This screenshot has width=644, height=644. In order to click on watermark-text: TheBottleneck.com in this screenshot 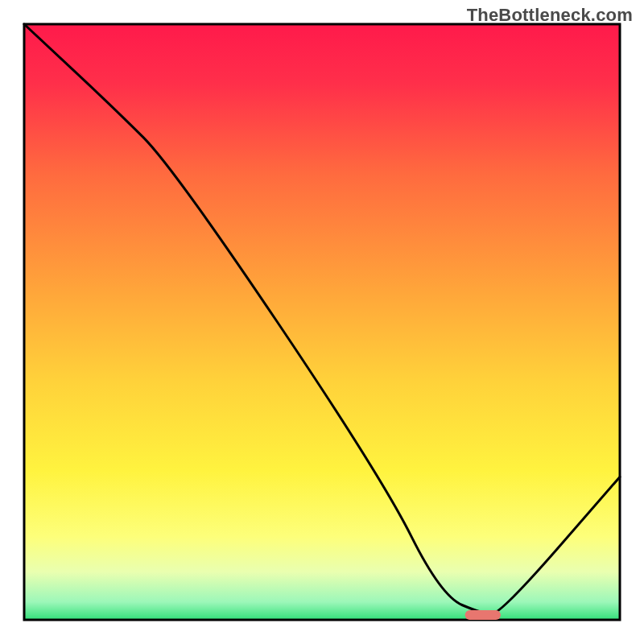, I will do `click(550, 15)`.